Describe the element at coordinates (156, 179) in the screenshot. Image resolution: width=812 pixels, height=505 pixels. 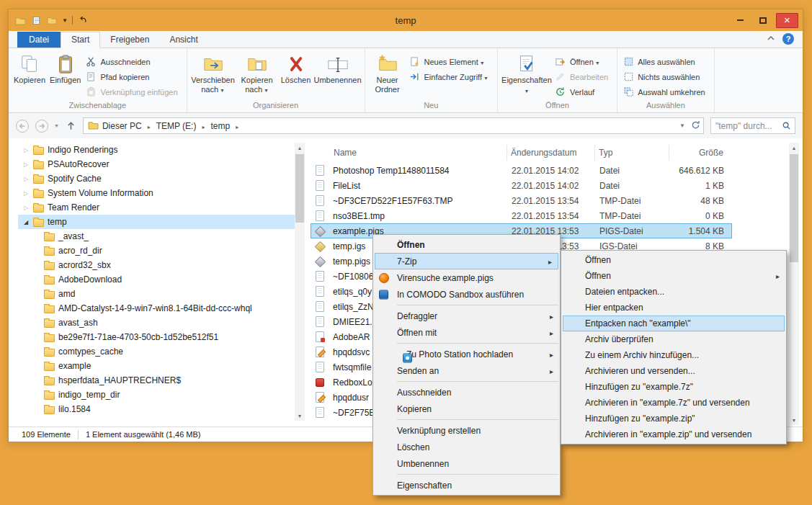
I see `tree-item: Spotify Cache` at that location.